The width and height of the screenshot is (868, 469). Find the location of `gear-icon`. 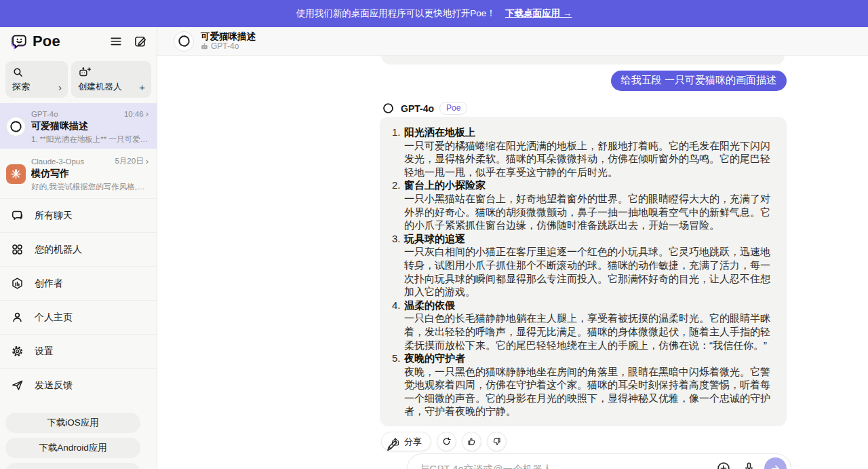

gear-icon is located at coordinates (18, 352).